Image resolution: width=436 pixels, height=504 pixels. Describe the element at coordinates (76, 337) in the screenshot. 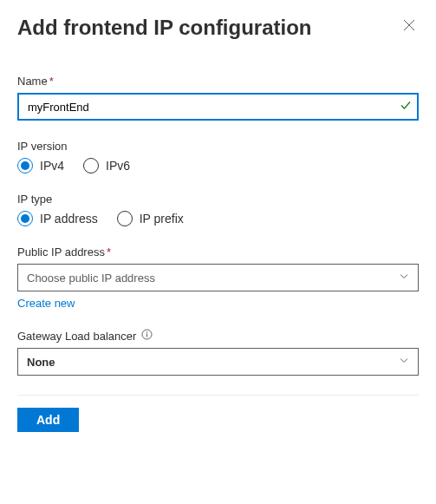

I see `gateway-label: Gateway Load balancer` at that location.